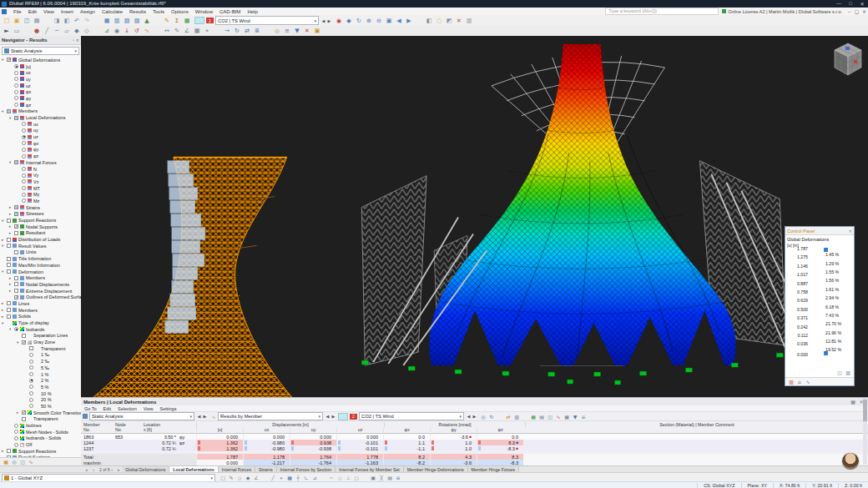  Describe the element at coordinates (159, 12) in the screenshot. I see `menu-item: Tools` at that location.